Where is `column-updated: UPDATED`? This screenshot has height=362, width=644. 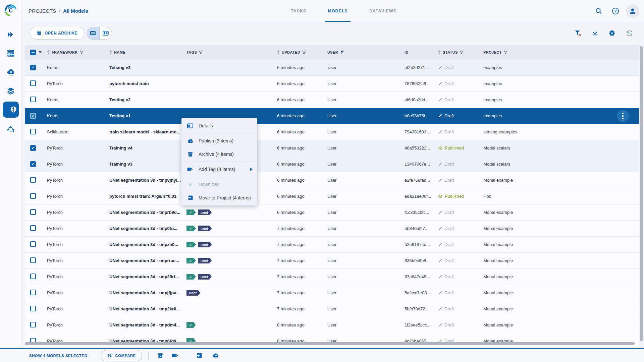
column-updated: UPDATED is located at coordinates (299, 52).